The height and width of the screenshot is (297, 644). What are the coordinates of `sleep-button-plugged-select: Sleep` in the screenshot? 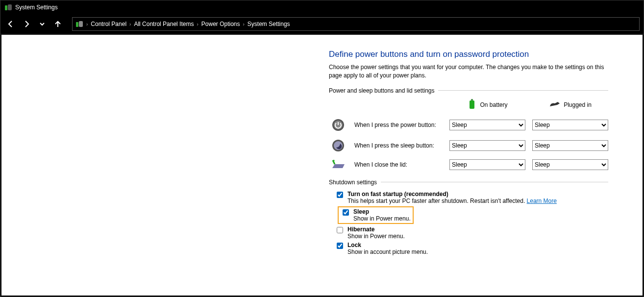 It's located at (570, 146).